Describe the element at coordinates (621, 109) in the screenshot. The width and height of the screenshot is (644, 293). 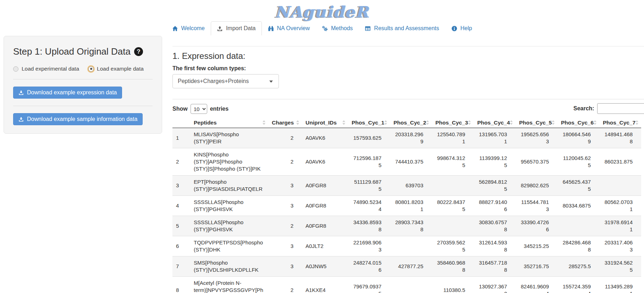
I see `search-input` at that location.